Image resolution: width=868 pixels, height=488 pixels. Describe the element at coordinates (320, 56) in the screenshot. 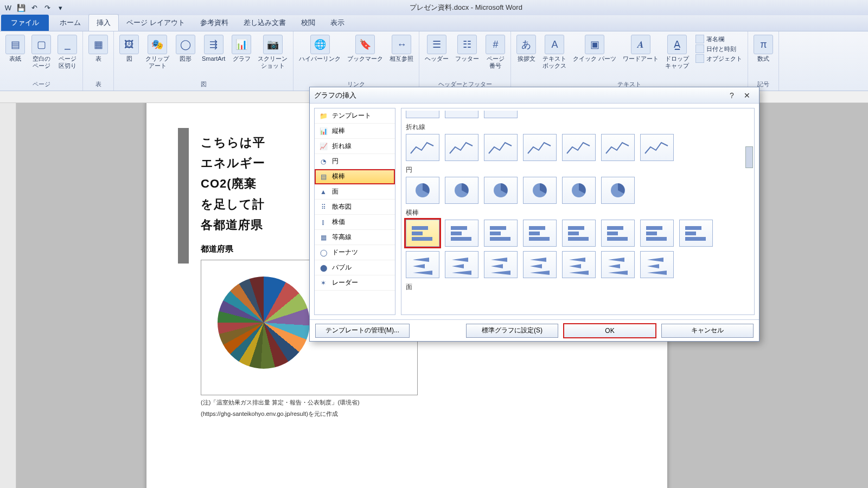

I see `hyperlink-button: 🌐ハイパーリンク` at that location.